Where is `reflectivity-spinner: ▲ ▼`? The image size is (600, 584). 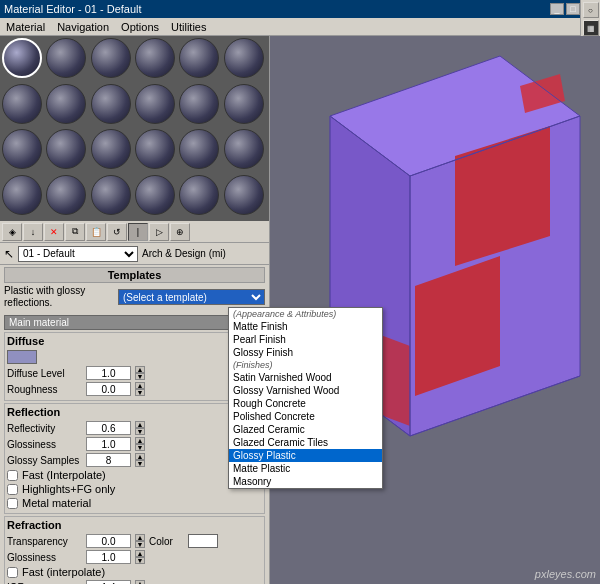
reflectivity-spinner: ▲ ▼ is located at coordinates (140, 428).